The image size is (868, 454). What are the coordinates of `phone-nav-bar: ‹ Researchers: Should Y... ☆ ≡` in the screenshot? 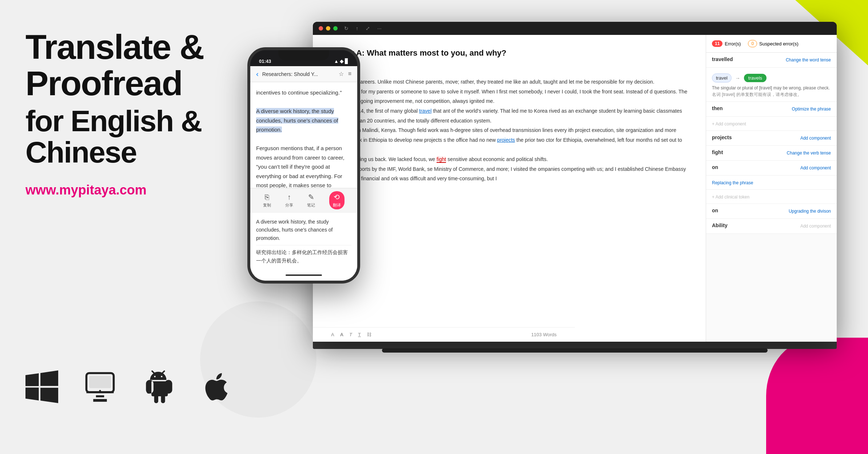 It's located at (304, 74).